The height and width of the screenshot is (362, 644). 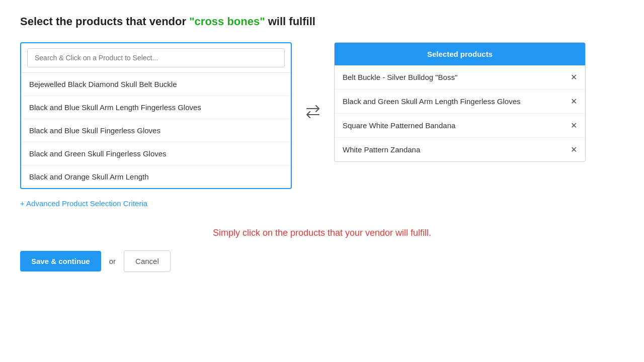 What do you see at coordinates (460, 114) in the screenshot?
I see `selected-list: Belt Buckle - Silver Bulldog "Boss"✕Blac…` at bounding box center [460, 114].